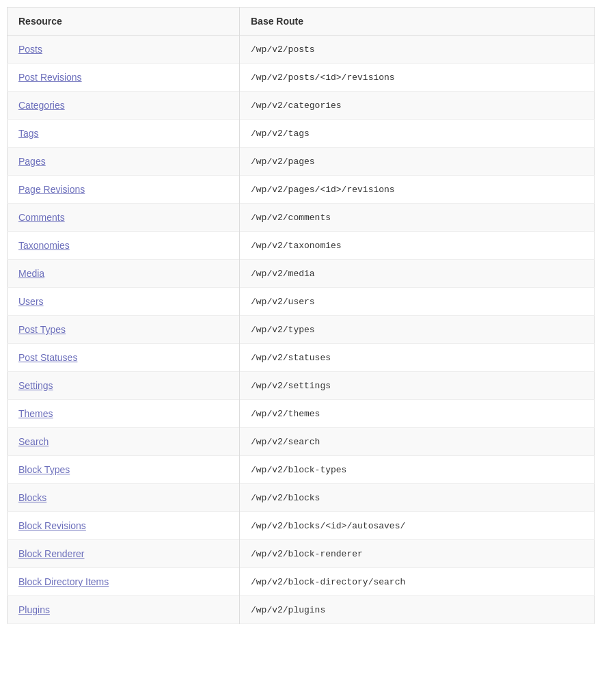 This screenshot has height=700, width=602. I want to click on table-row: Search/wp/v2/search, so click(301, 442).